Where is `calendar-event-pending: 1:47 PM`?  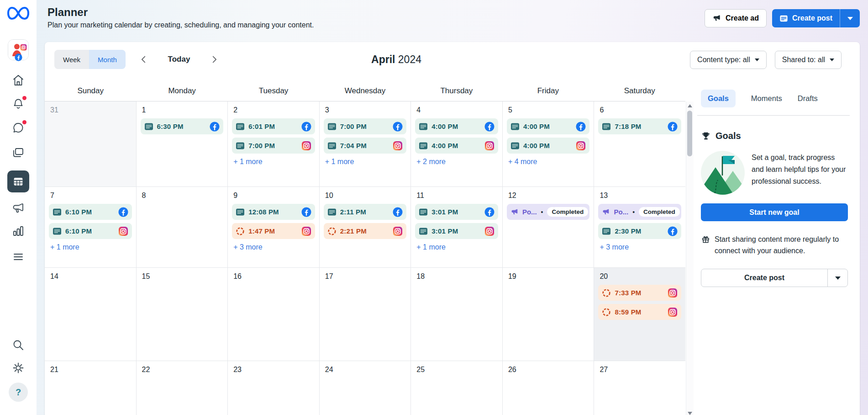 calendar-event-pending: 1:47 PM is located at coordinates (274, 231).